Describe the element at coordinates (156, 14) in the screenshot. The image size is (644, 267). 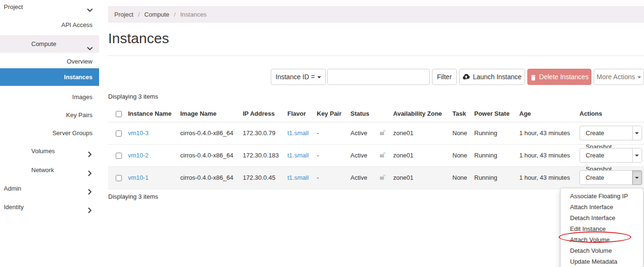
I see `breadcrumb-compute: Compute` at that location.